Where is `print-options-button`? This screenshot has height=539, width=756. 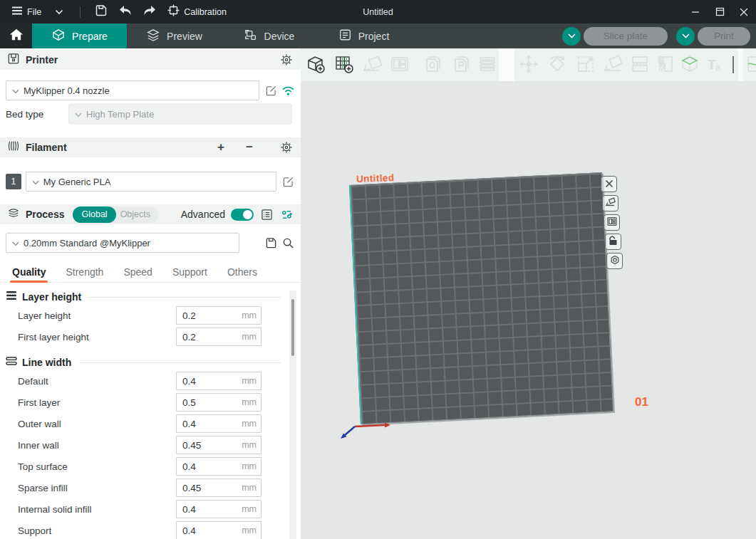 print-options-button is located at coordinates (685, 36).